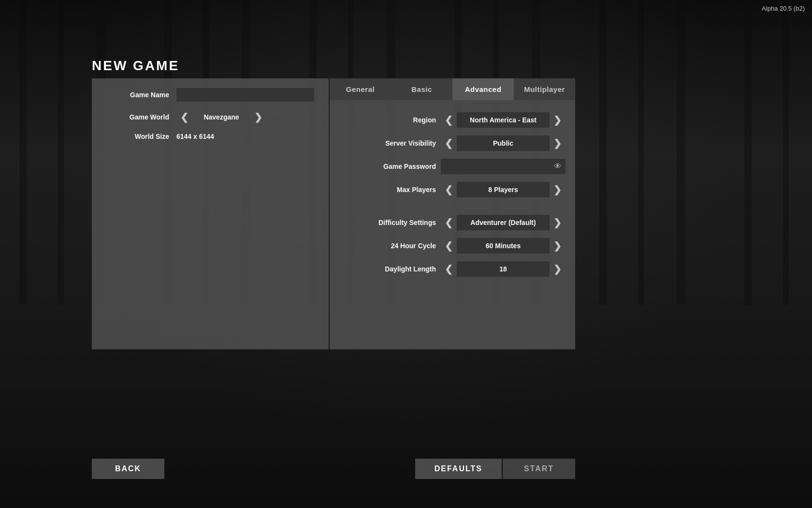  What do you see at coordinates (210, 95) in the screenshot?
I see `game-name-row: Game Name` at bounding box center [210, 95].